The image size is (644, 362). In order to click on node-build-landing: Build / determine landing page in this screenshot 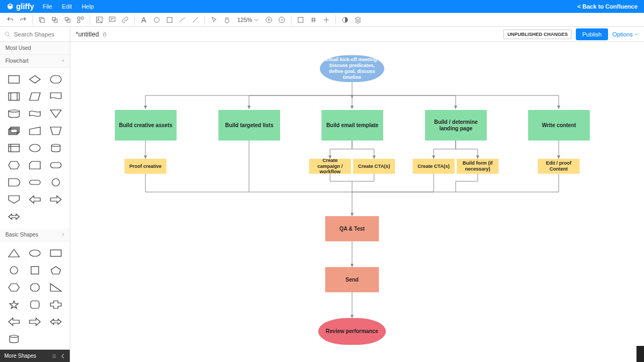, I will do `click(456, 125)`.